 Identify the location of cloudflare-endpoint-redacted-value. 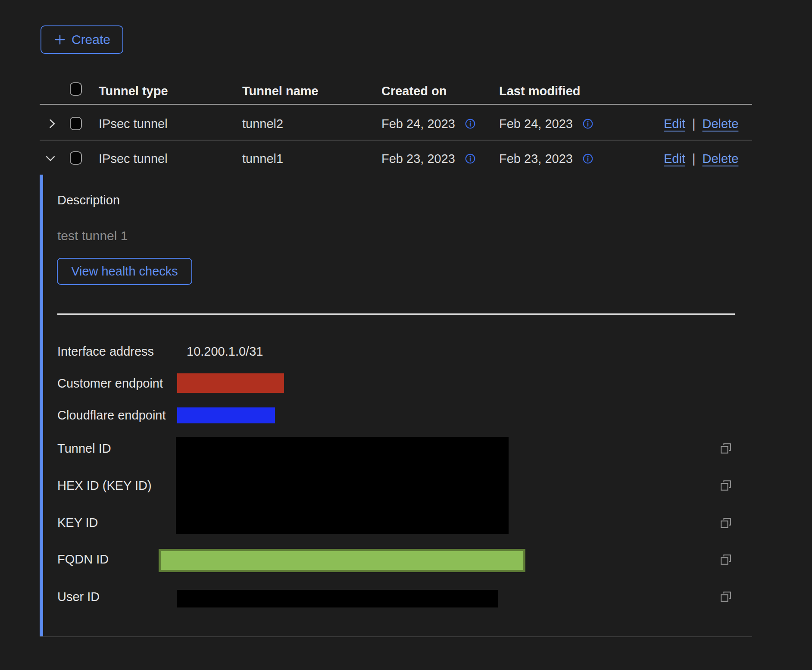
(226, 416).